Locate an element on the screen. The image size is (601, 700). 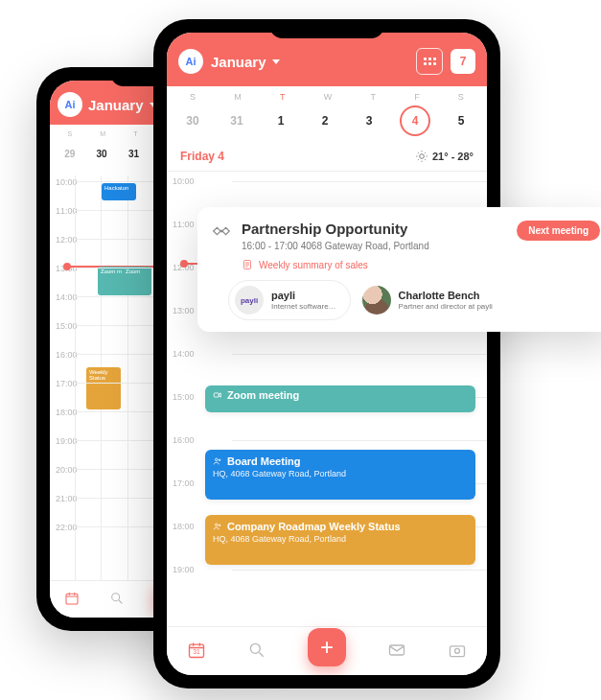
nav-camera-icon is located at coordinates (457, 652).